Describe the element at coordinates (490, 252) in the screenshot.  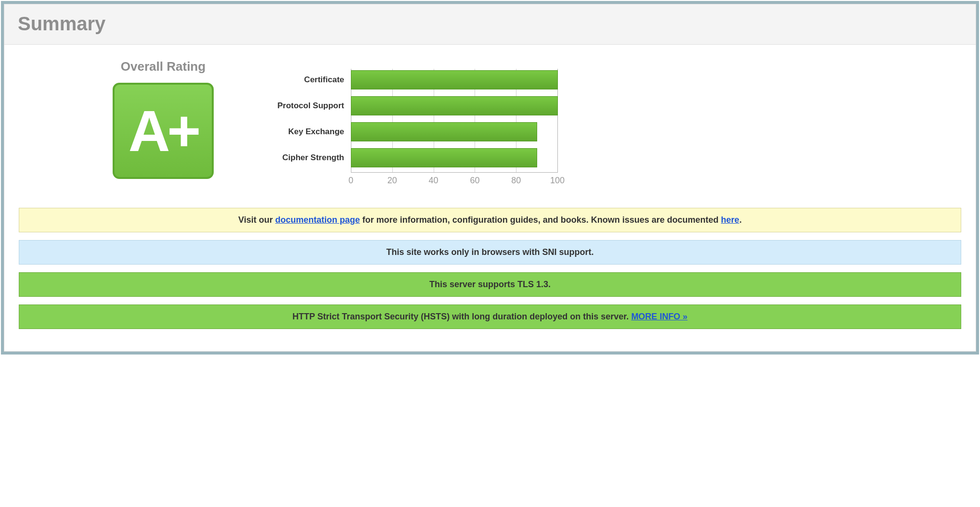
I see `notice-text: This site works only in browsers with SN…` at that location.